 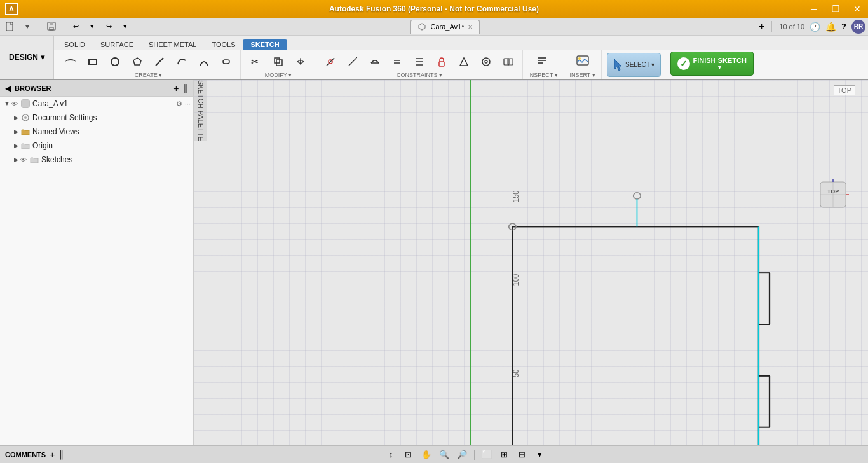 I want to click on minimize-button: ─, so click(x=814, y=9).